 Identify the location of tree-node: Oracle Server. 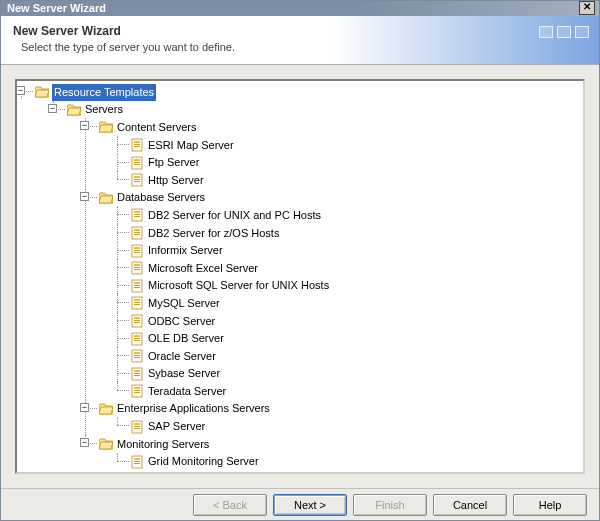
(174, 356).